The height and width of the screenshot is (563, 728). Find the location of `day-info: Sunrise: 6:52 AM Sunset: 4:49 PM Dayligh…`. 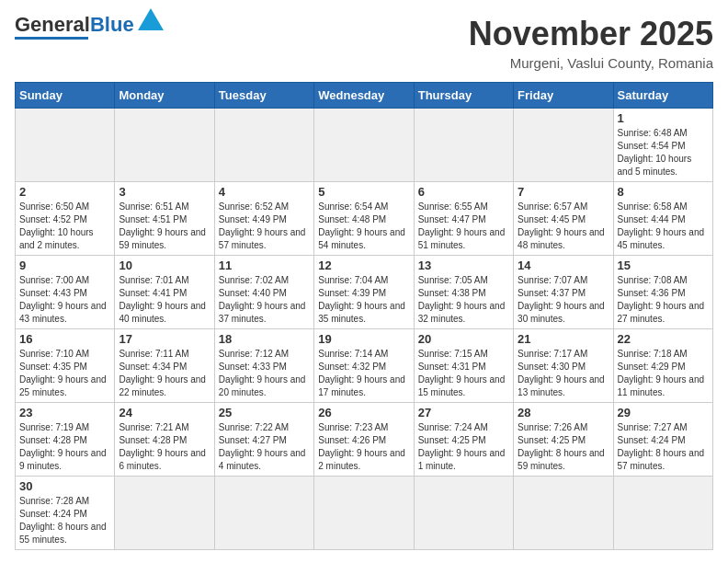

day-info: Sunrise: 6:52 AM Sunset: 4:49 PM Dayligh… is located at coordinates (265, 226).